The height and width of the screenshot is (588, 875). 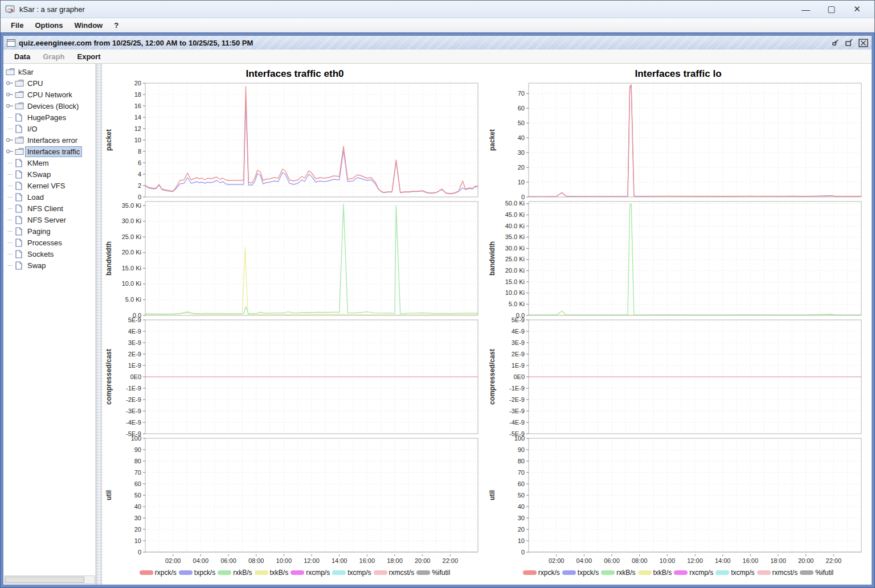 What do you see at coordinates (51, 265) in the screenshot?
I see `sidebar-item-swap: Swap` at bounding box center [51, 265].